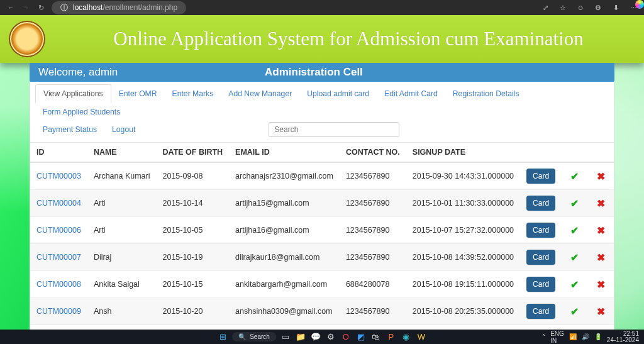  I want to click on tab-bar: View Applications Enter OMR Enter Marks …, so click(322, 101).